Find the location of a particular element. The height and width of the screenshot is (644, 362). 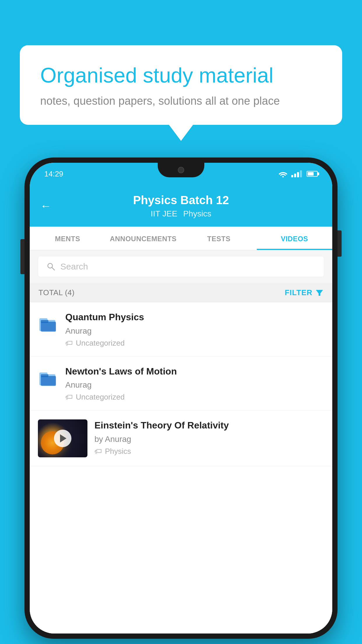

tab-announcements: ANNOUNCEMENTS is located at coordinates (143, 238).